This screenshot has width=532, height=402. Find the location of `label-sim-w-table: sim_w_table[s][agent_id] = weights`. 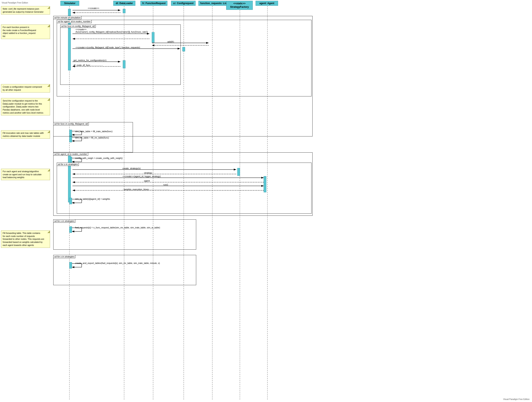

label-sim-w-table: sim_w_table[s][agent_id] = weights is located at coordinates (93, 199).